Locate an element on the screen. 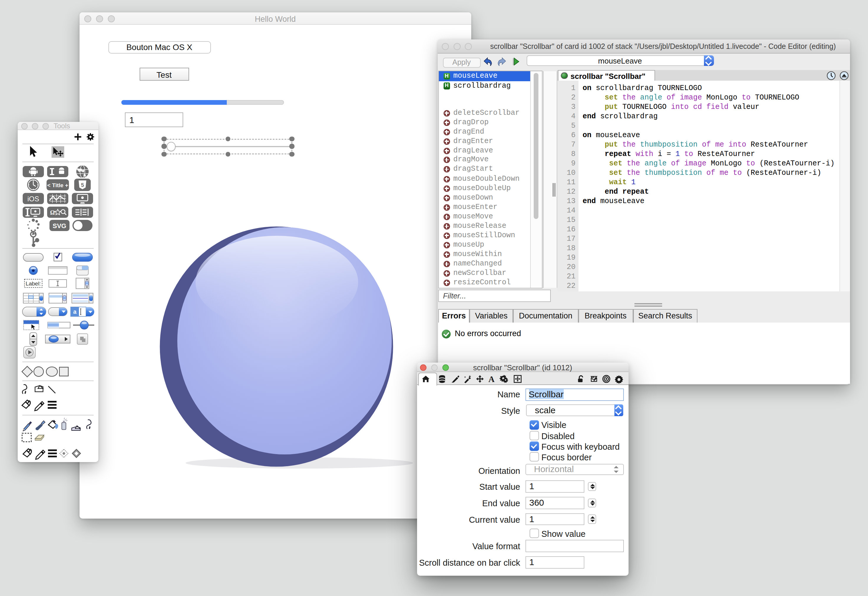 This screenshot has height=596, width=868. svg-text: < Title + is located at coordinates (58, 185).